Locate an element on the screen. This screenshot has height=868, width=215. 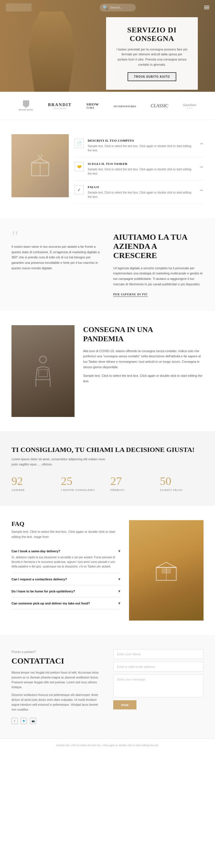
stat-clienti: 50 CLIENTI FELICI is located at coordinates (182, 484).